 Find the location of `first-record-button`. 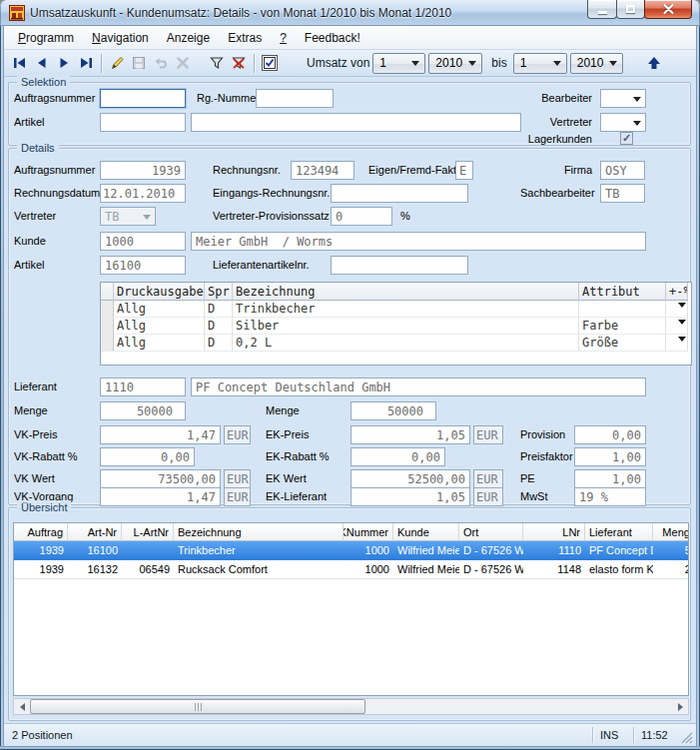

first-record-button is located at coordinates (20, 63).